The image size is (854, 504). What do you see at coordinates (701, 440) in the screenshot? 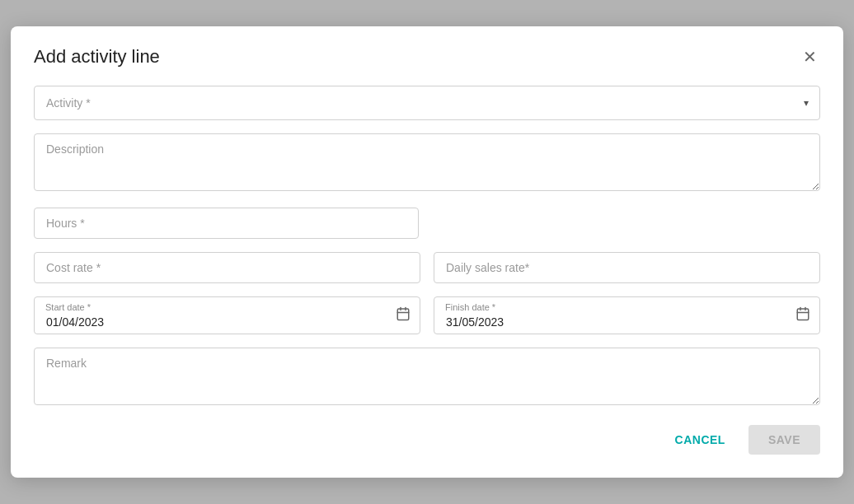
I see `cancel-button: CANCEL` at bounding box center [701, 440].